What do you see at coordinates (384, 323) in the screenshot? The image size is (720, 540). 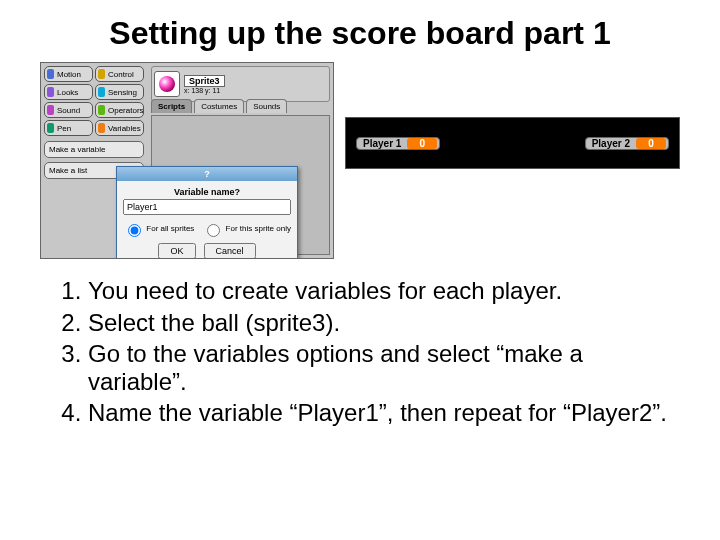 I see `instruction-item: Select the ball (sprite3).` at bounding box center [384, 323].